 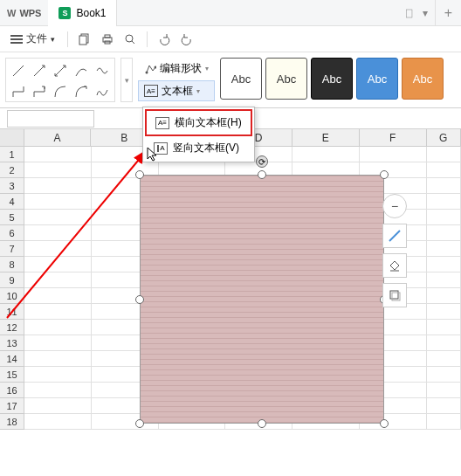 I want to click on curved-connector-shape, so click(x=60, y=92).